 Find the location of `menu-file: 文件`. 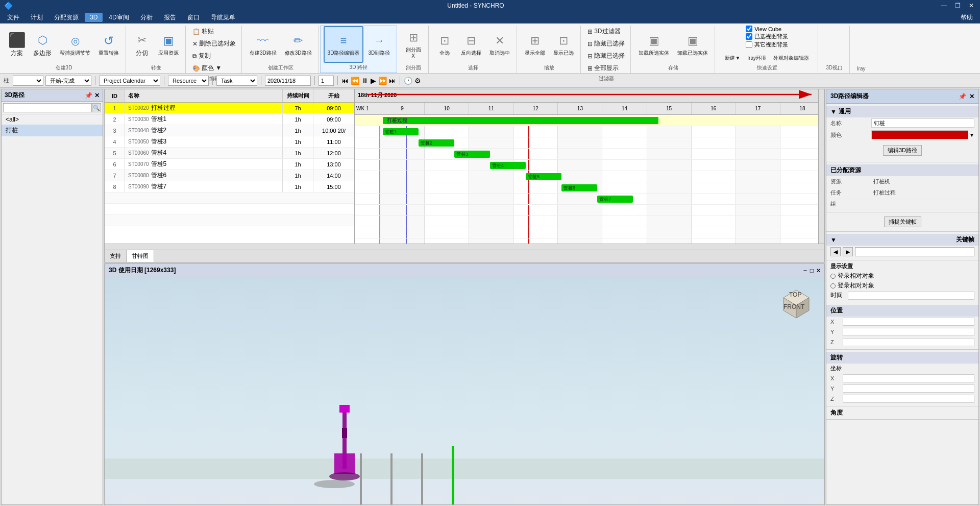

menu-file: 文件 is located at coordinates (13, 17).